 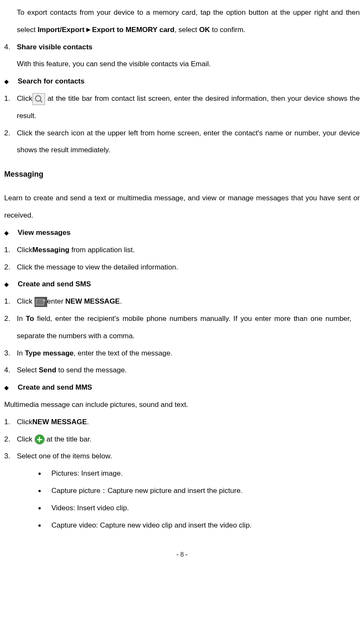 What do you see at coordinates (206, 474) in the screenshot?
I see `text: Pictures: Insert image.` at bounding box center [206, 474].